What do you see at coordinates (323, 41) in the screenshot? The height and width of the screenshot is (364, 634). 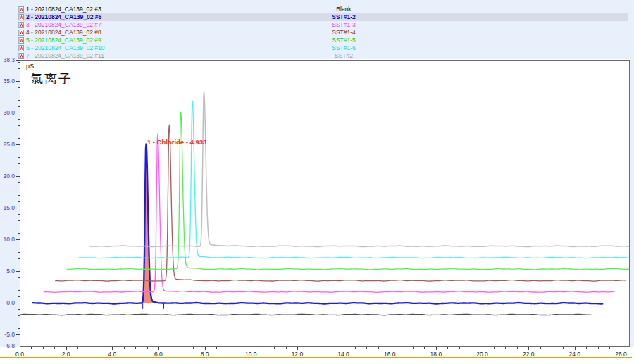 I see `legend-row-5: 5 - 20210824_CA139_02 #9SST#1-5` at bounding box center [323, 41].